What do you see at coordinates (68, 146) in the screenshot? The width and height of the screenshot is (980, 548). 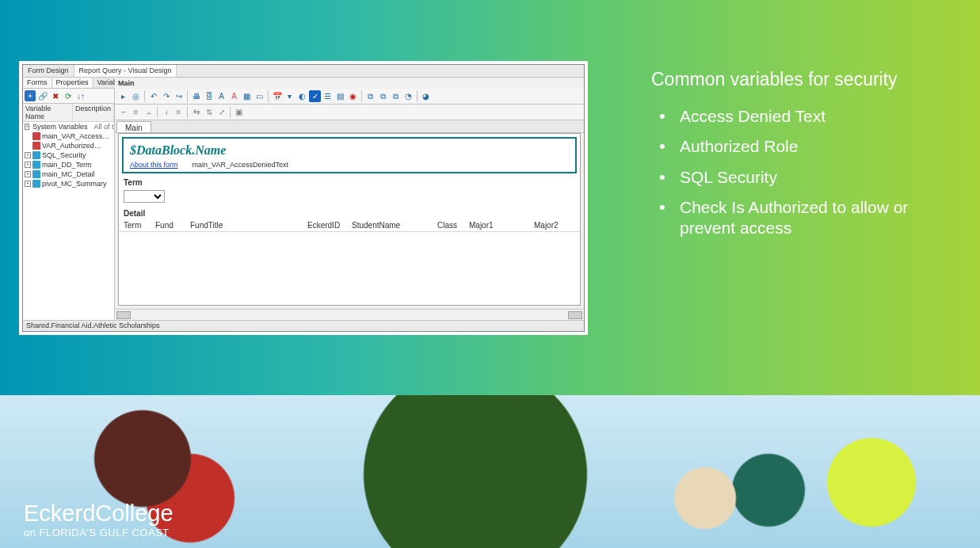 I see `tree-row: VAR_Authorized…` at bounding box center [68, 146].